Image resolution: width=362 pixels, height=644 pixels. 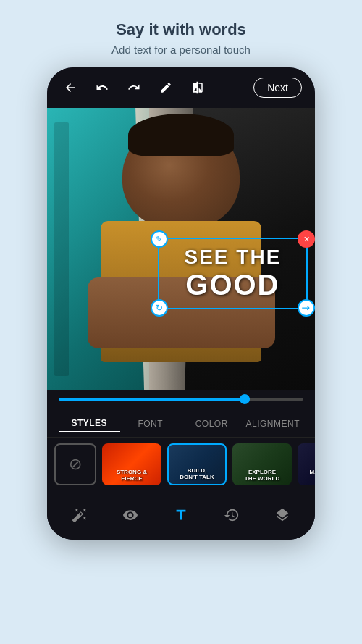 What do you see at coordinates (233, 274) in the screenshot?
I see `text-selection-box: ✎ ✕ ↻ ↗ SEE THE GOOD` at bounding box center [233, 274].